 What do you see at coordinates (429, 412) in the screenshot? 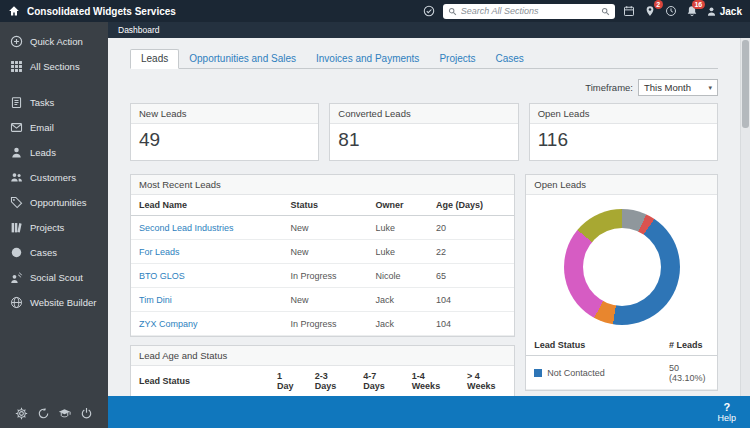
I see `footer-bar: ? Help` at bounding box center [429, 412].